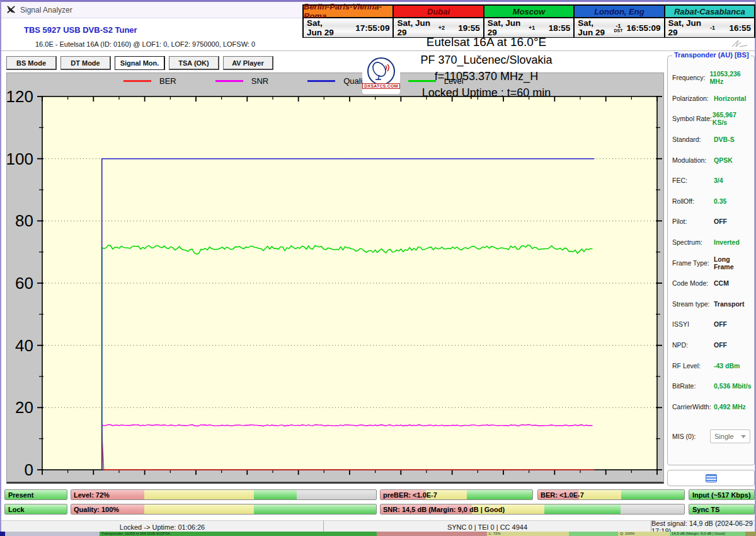  I want to click on transponder-panel: Transponder (AU) [BS] Frequency:11053,23…, so click(711, 260).